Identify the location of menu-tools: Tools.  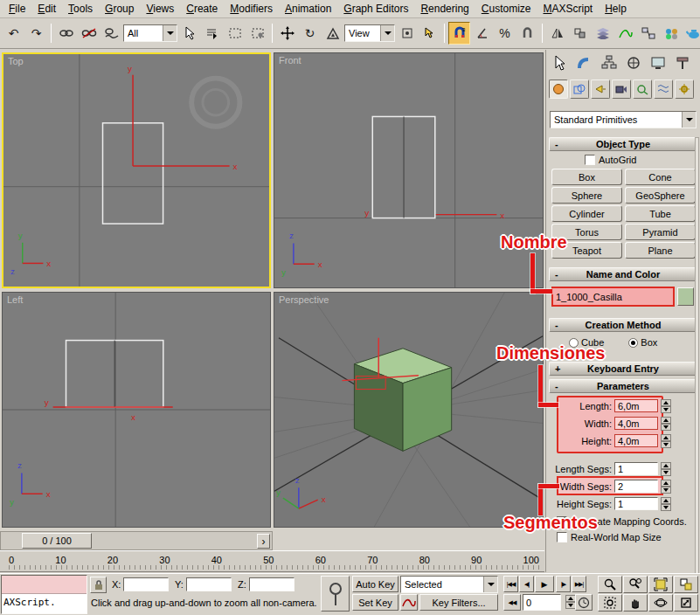
(80, 9).